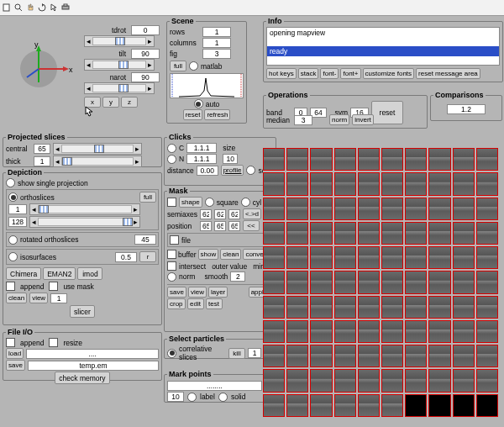 The image size is (504, 427). Describe the element at coordinates (250, 170) in the screenshot. I see `solid-radio` at that location.